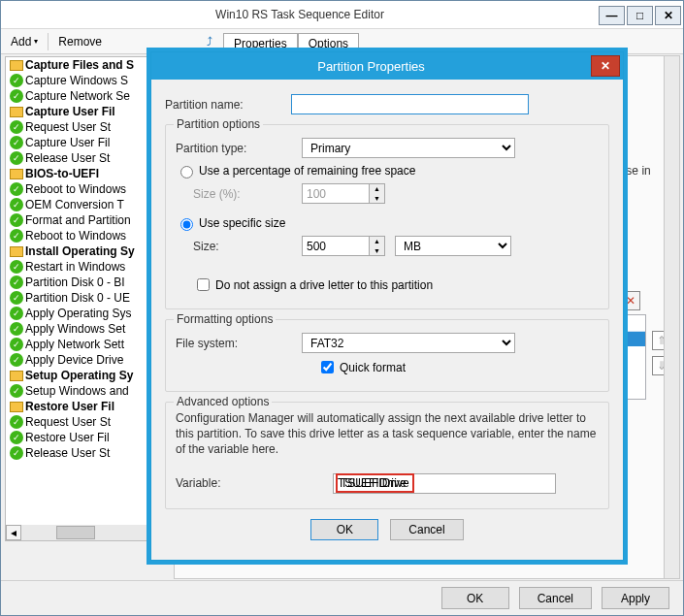 The height and width of the screenshot is (616, 684). I want to click on tree-item: ✓Apply Operating Sys, so click(87, 313).